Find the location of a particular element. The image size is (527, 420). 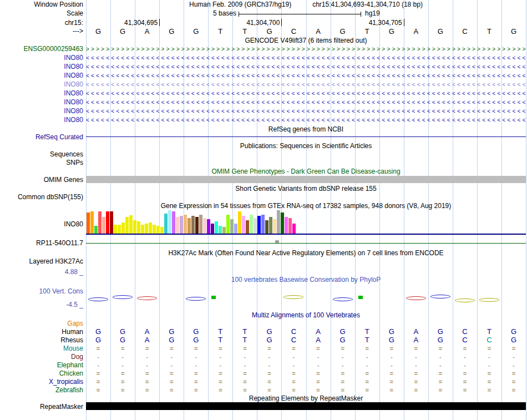

omim-genes-label: OMIM Genes is located at coordinates (42, 180).